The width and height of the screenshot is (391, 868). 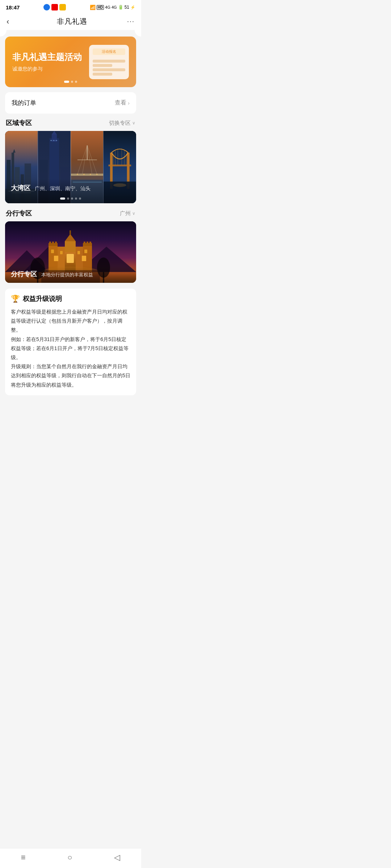 What do you see at coordinates (71, 123) in the screenshot?
I see `region-section-header: 区域专区 切换专区 ∨` at bounding box center [71, 123].